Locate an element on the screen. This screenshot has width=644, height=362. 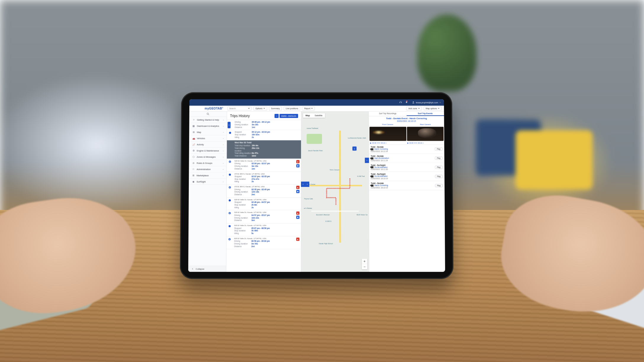
sidebar-item-label: Dashboard & Analytics is located at coordinates (208, 126).